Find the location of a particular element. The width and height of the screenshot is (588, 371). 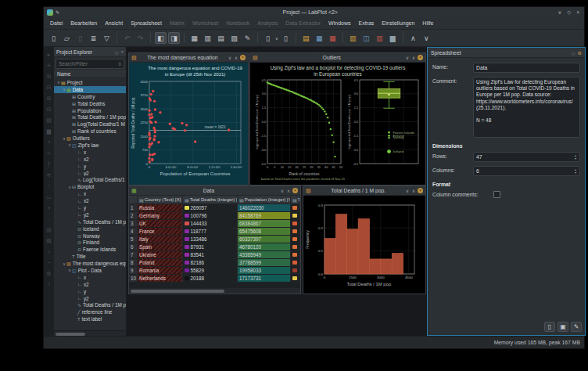

toggle-project-explorer-icon: ◧ is located at coordinates (161, 38).